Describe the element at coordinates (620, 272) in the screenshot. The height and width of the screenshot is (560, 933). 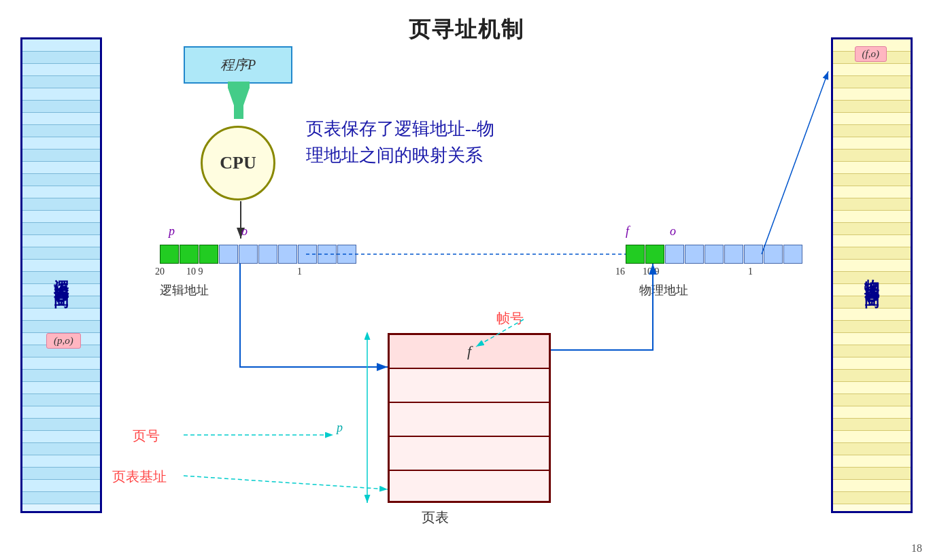
I see `num-16: 16` at that location.